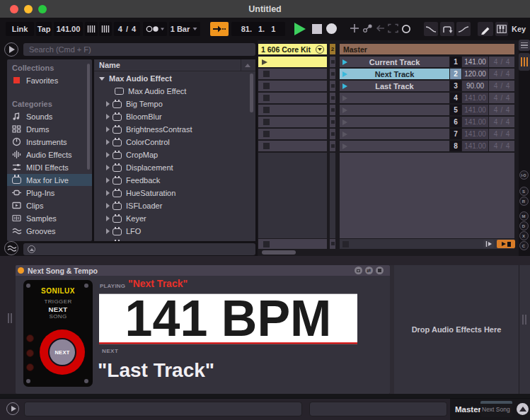  What do you see at coordinates (50, 81) in the screenshot?
I see `sidebar-item-favorites: Favorites` at bounding box center [50, 81].